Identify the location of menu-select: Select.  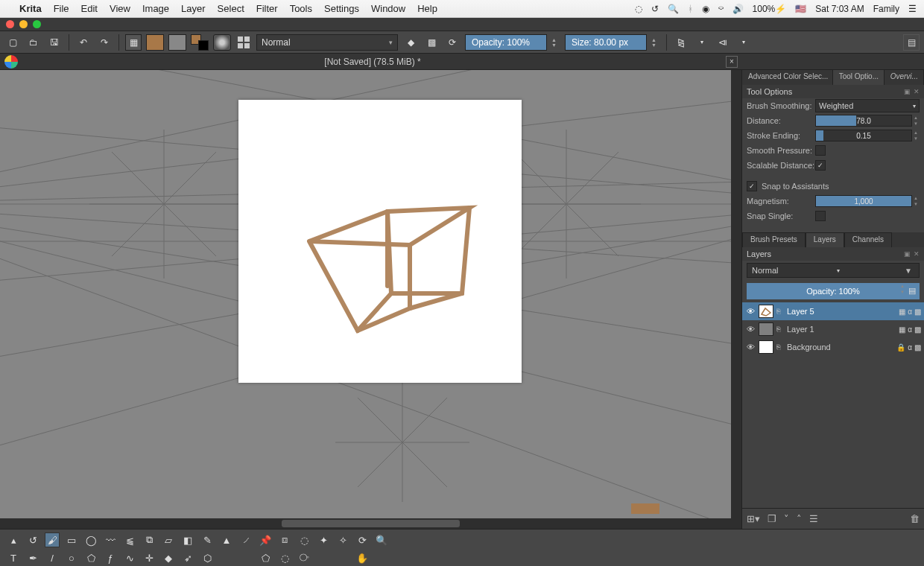
(231, 9).